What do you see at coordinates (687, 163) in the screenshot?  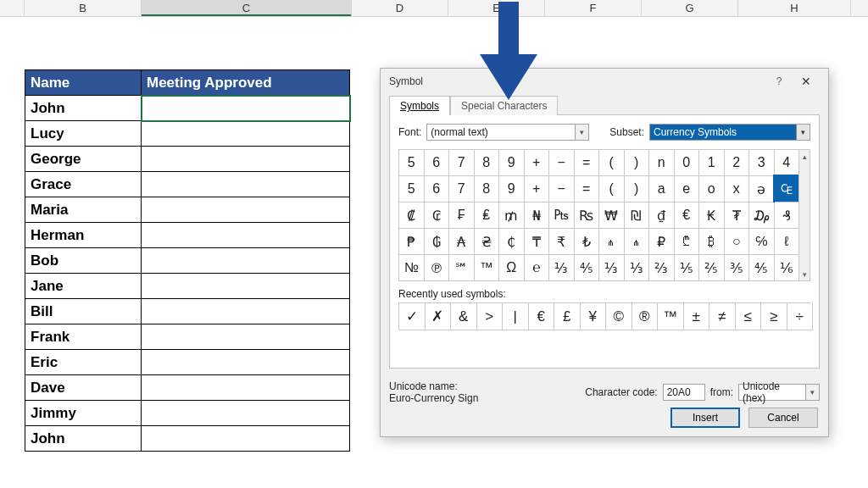 I see `symbol-cell: 0` at bounding box center [687, 163].